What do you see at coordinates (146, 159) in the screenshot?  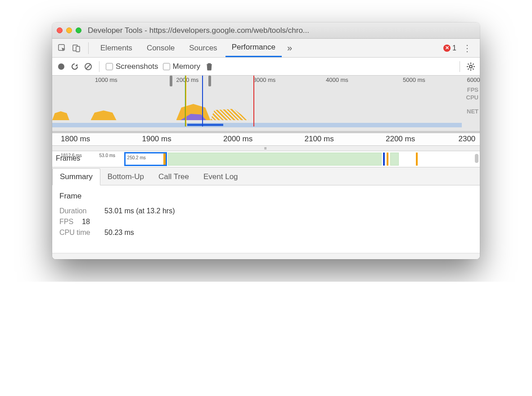 I see `selected-frame: 250.2 ms` at bounding box center [146, 159].